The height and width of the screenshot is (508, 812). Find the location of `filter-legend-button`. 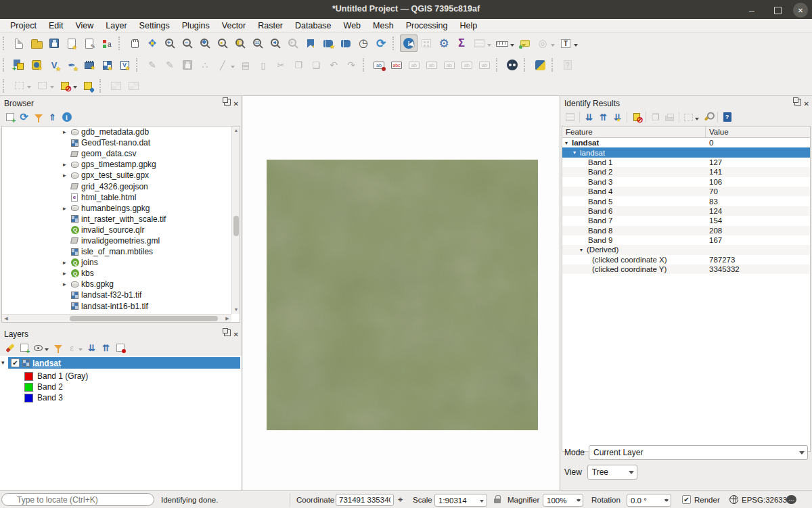

filter-legend-button is located at coordinates (58, 348).